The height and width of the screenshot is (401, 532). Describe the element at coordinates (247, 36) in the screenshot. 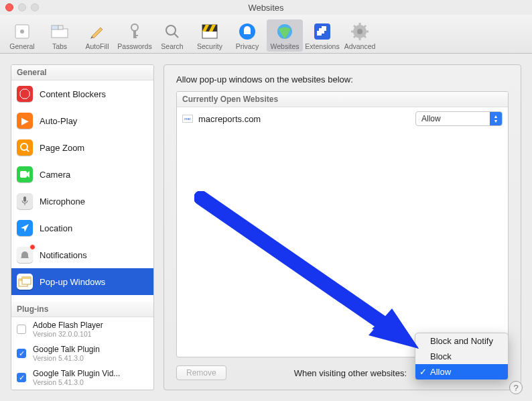

I see `toolbar-item-privacy: Privacy` at that location.